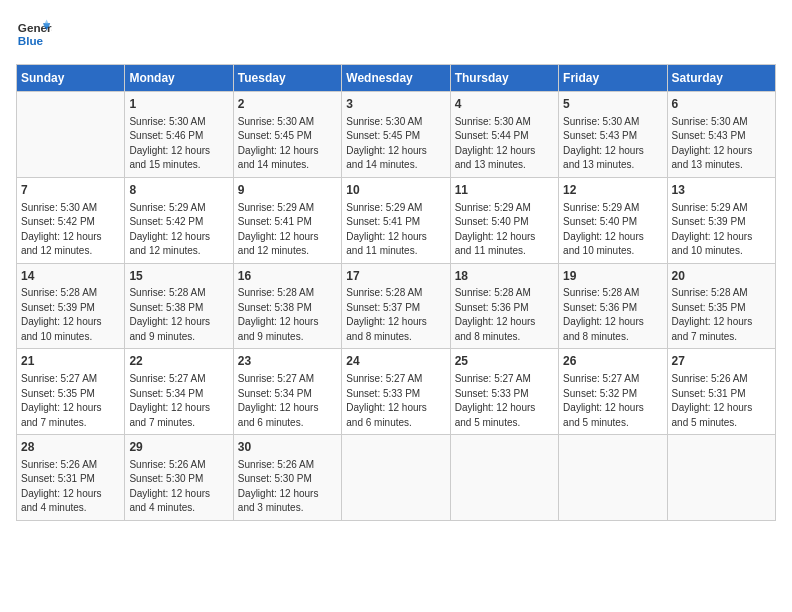  What do you see at coordinates (722, 315) in the screenshot?
I see `cell-details: Sunrise: 5:28 AMSunset: 5:35 PMDaylight:…` at bounding box center [722, 315].